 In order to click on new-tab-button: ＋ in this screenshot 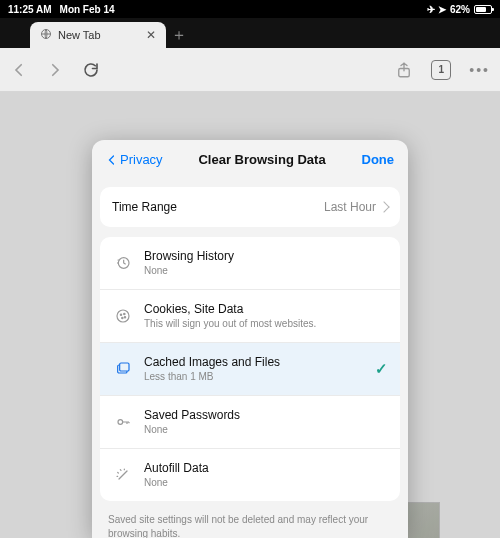, I will do `click(179, 35)`.